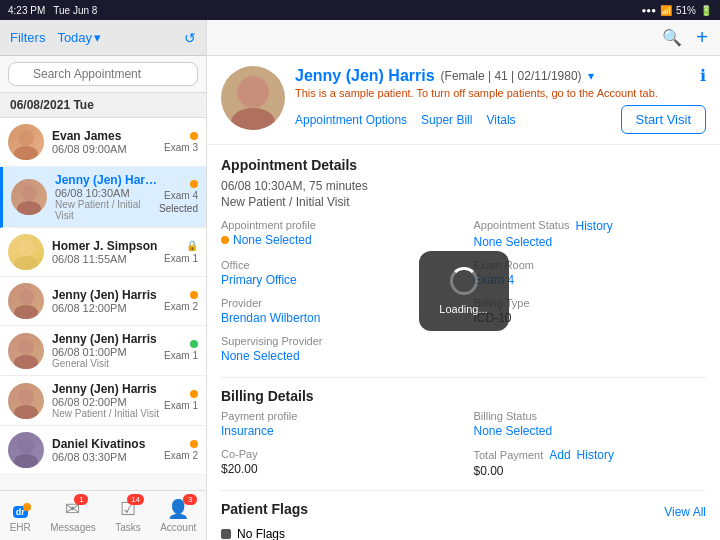 The image size is (720, 540). Describe the element at coordinates (590, 226) in the screenshot. I see `appointment-status-label: Appointment Status History` at that location.